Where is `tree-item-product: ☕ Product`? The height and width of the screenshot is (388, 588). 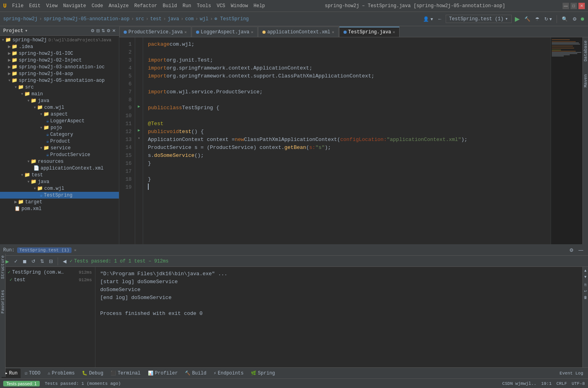
tree-item-product: ☕ Product is located at coordinates (60, 141).